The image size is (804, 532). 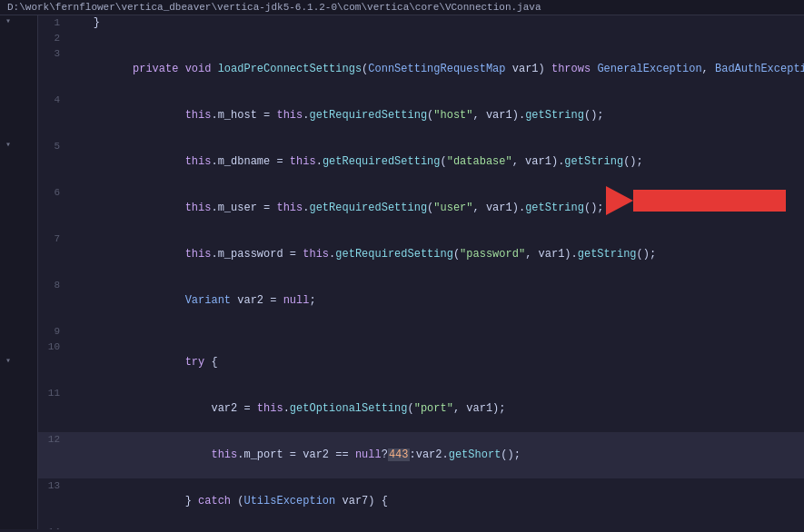 I want to click on line-13: 13 } catch (UtilsException var7) {, so click(x=422, y=501).